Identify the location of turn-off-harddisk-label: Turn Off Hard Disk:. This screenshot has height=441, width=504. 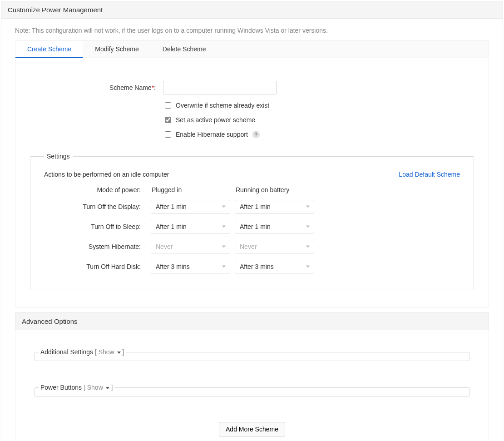
(95, 267).